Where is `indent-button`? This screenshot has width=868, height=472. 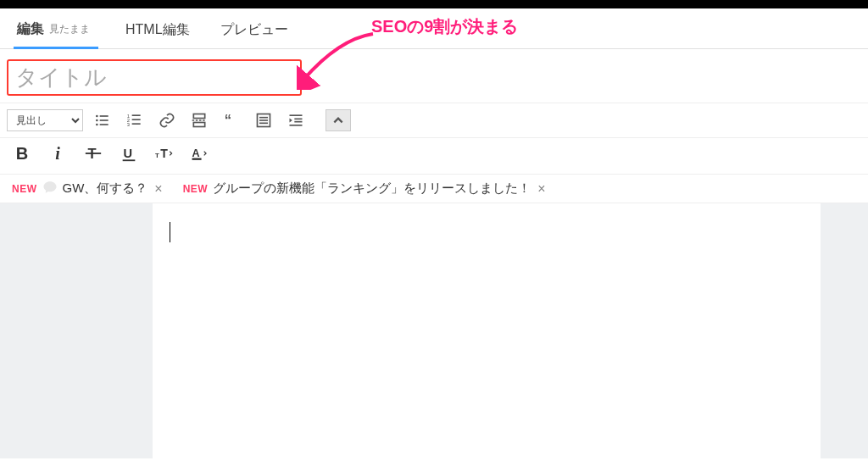 indent-button is located at coordinates (296, 120).